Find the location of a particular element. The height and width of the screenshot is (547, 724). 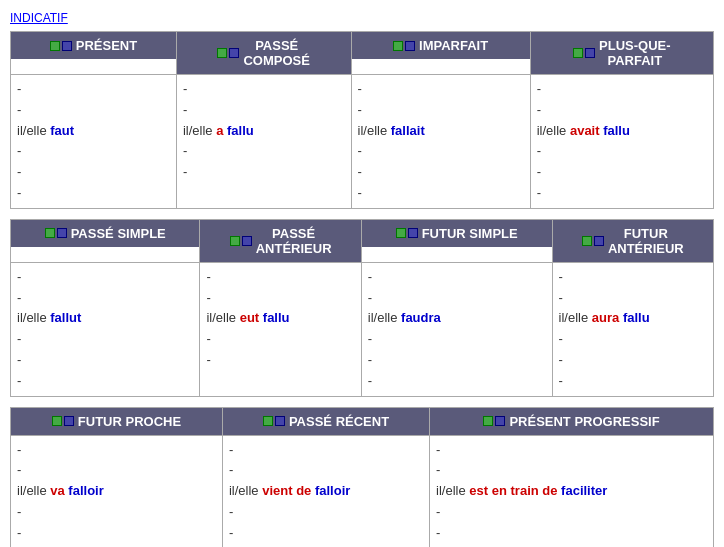

icon-pair-pr is located at coordinates (274, 421).